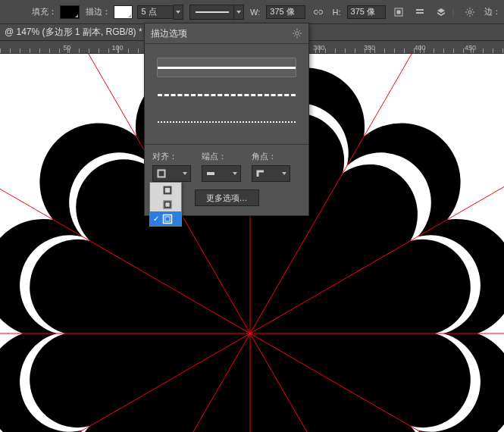 This screenshot has width=504, height=432. What do you see at coordinates (276, 156) in the screenshot?
I see `corners-label: 角点：` at bounding box center [276, 156].